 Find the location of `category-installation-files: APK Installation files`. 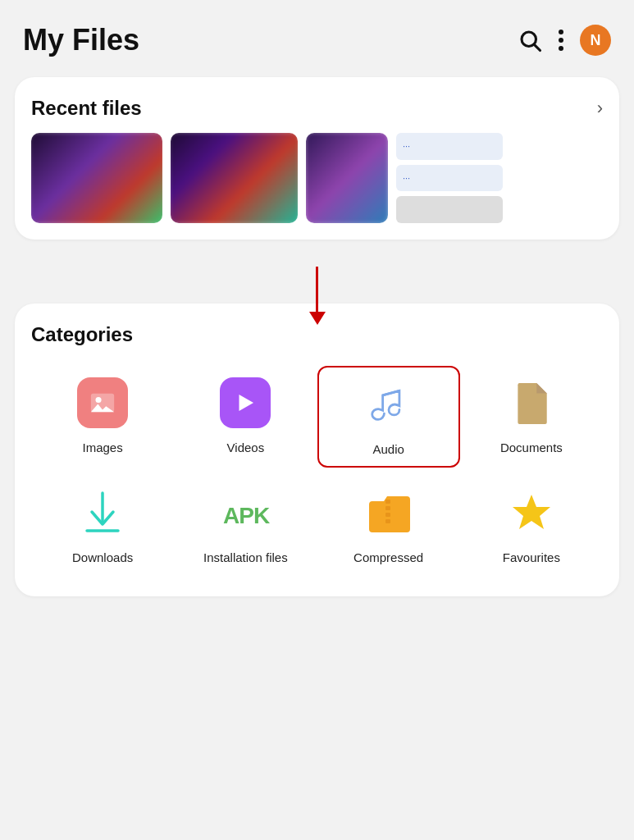

category-installation-files: APK Installation files is located at coordinates (245, 525).